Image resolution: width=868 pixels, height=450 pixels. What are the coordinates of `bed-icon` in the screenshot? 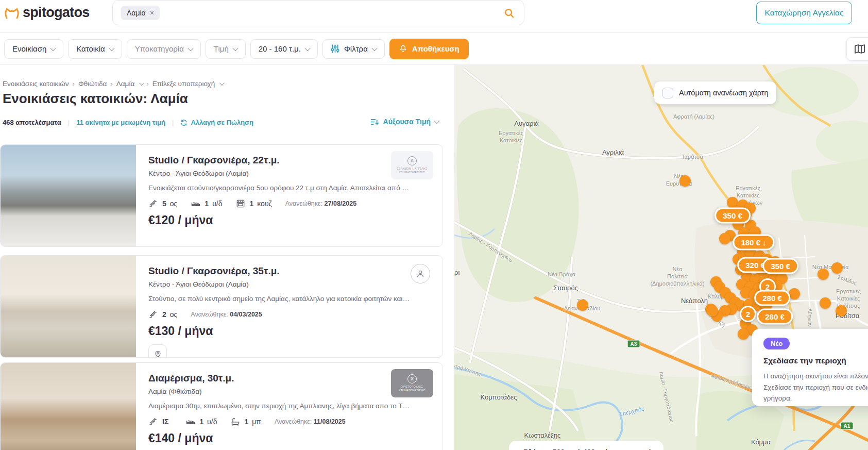 It's located at (196, 204).